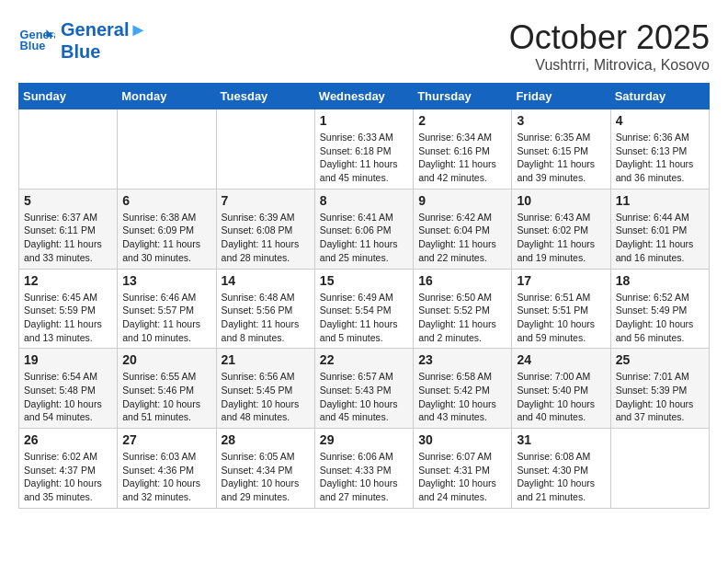  What do you see at coordinates (68, 440) in the screenshot?
I see `day-number: 26` at bounding box center [68, 440].